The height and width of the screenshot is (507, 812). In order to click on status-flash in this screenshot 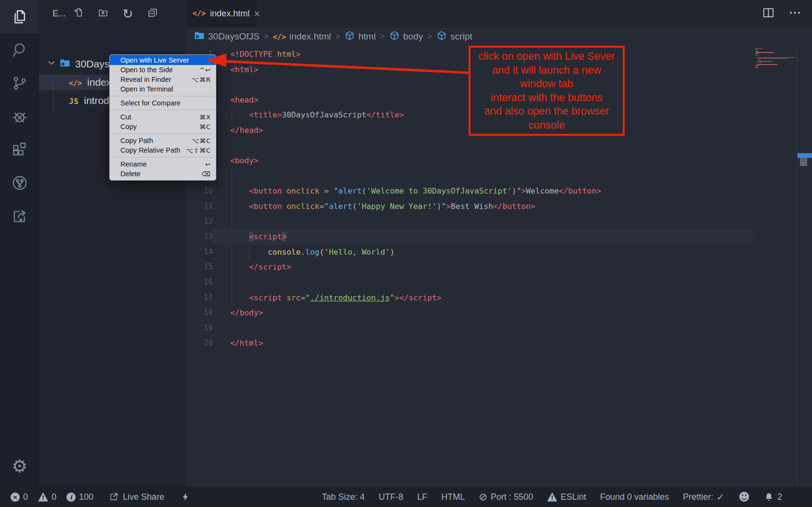, I will do `click(186, 497)`.